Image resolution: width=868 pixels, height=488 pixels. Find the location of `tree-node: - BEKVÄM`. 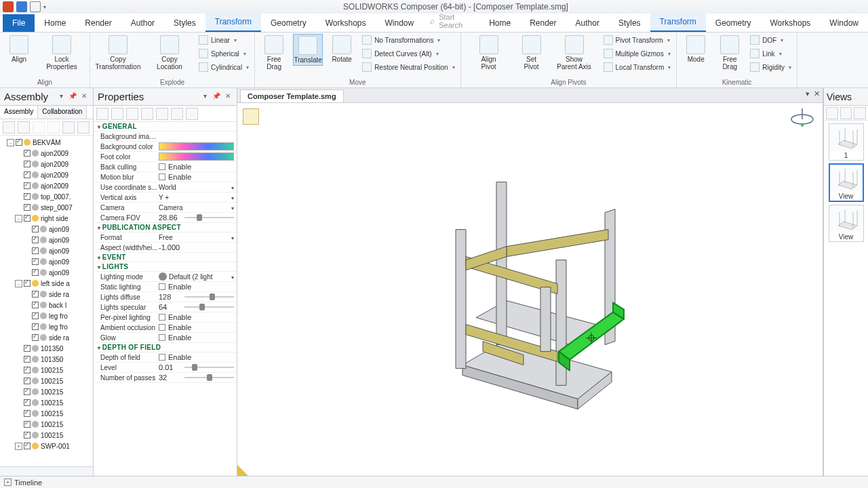

tree-node: - BEKVÄM is located at coordinates (47, 142).